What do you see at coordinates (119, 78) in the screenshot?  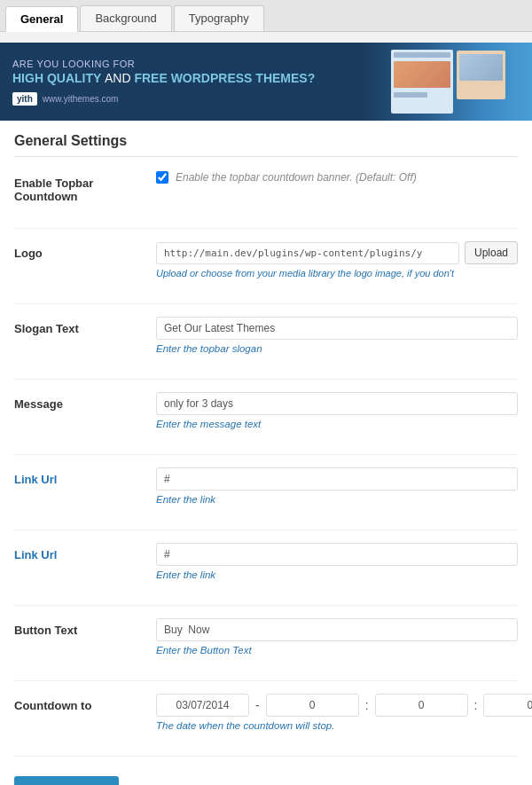 I see `banner-middle: AND` at bounding box center [119, 78].